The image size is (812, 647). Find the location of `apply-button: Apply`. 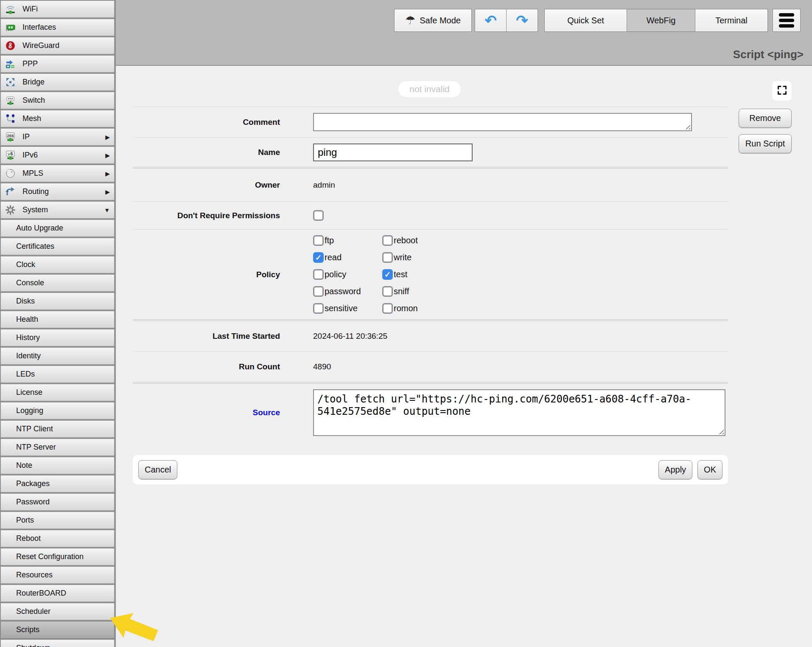

apply-button: Apply is located at coordinates (675, 470).